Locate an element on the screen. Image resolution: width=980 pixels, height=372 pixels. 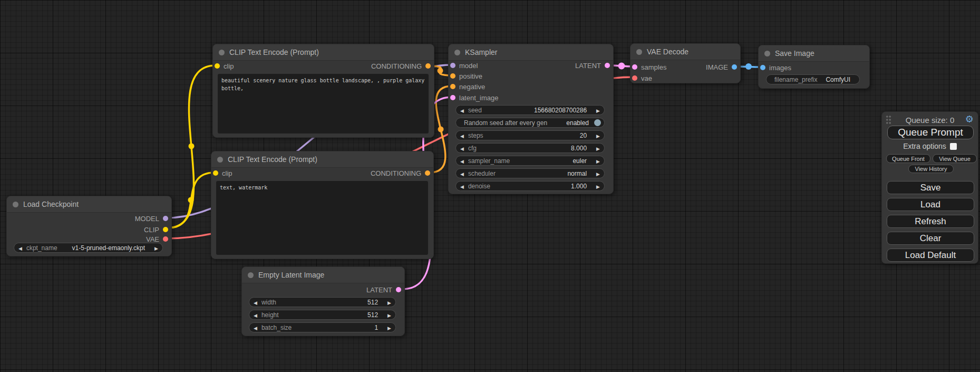
node-clip-text-encode-negative: CLIP Text Encode (Prompt) clip CONDITION… is located at coordinates (323, 205).